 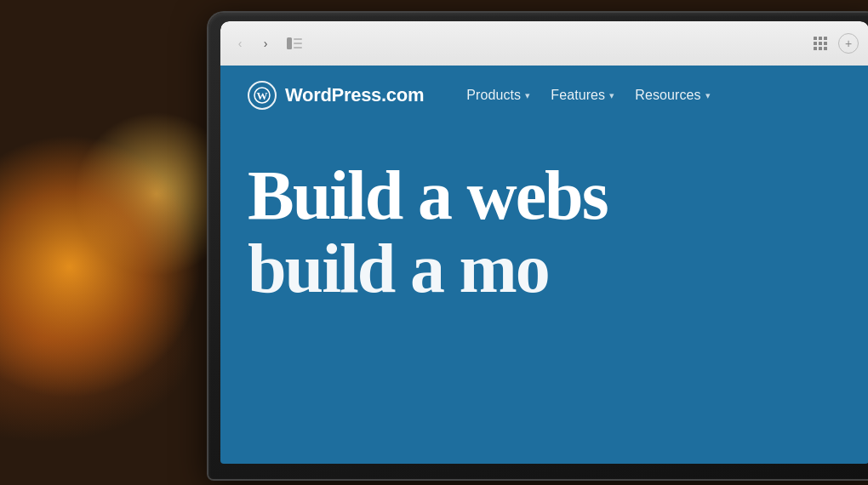 I want to click on plus-icon: +, so click(x=848, y=43).